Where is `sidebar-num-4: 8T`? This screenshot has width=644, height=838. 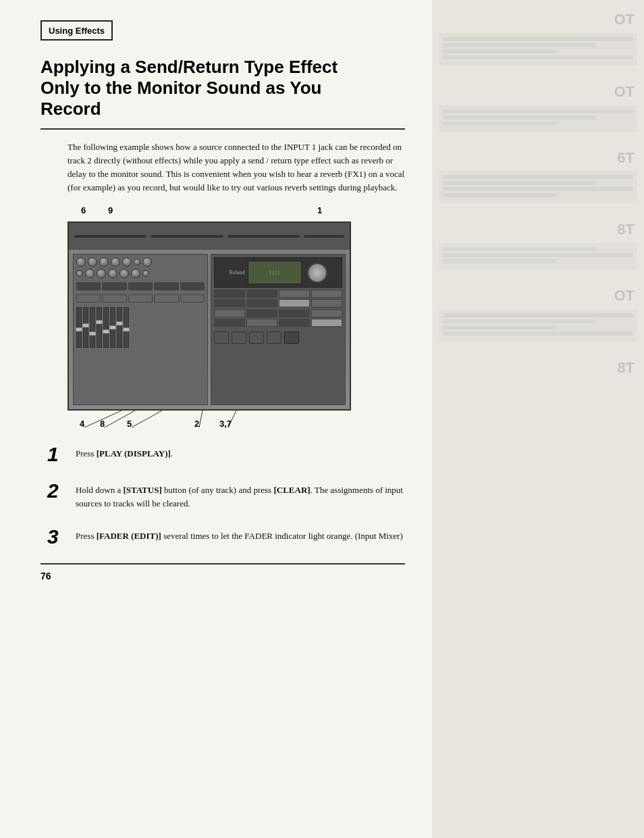
sidebar-num-4: 8T is located at coordinates (538, 230).